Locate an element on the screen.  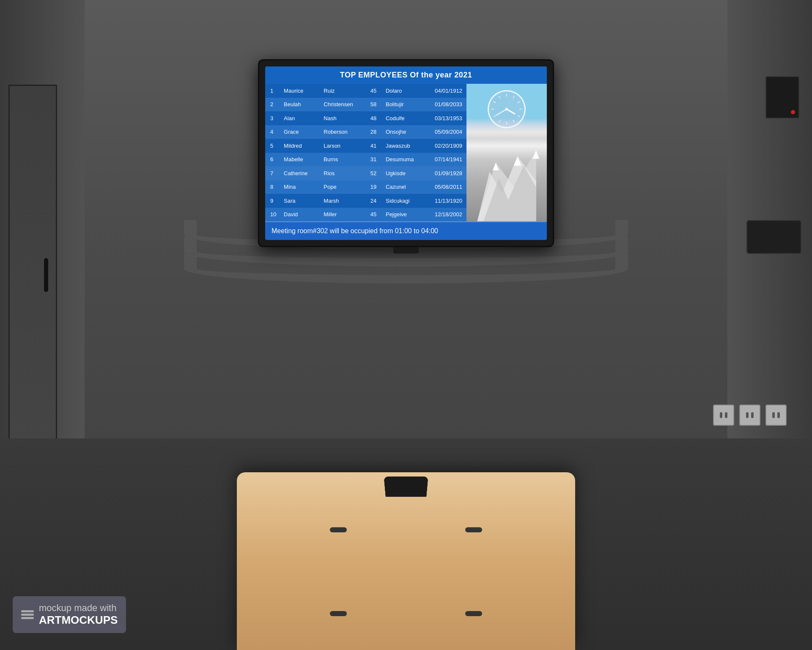
table-row: 9 Sara Marsh 24 Sidcukagi 11/13/1920 is located at coordinates (366, 201).